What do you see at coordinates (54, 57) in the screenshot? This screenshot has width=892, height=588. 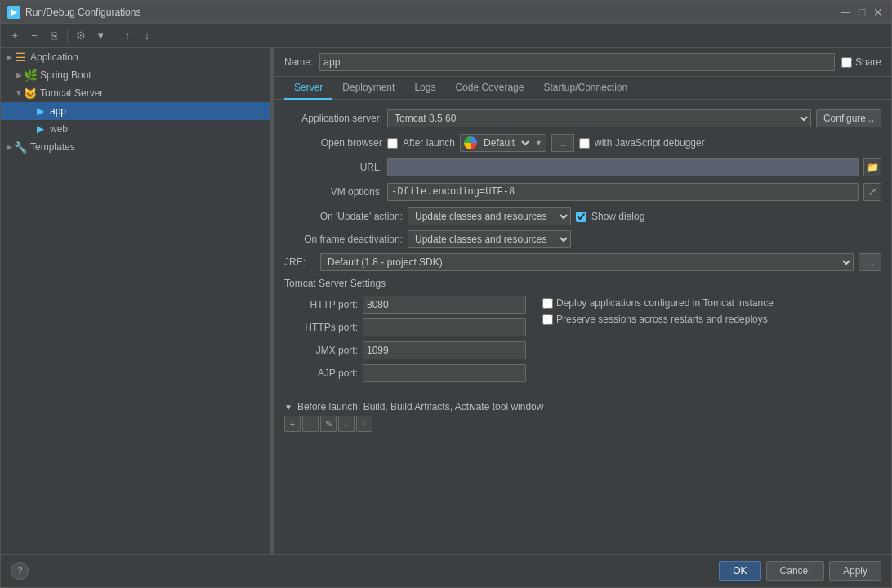 I see `sidebar-label-application: Application` at bounding box center [54, 57].